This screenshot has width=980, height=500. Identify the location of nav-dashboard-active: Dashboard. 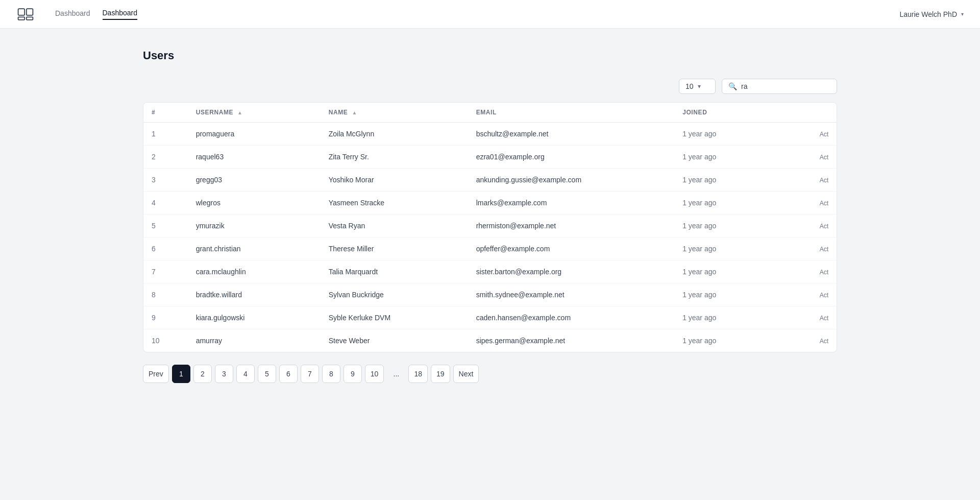
(120, 14).